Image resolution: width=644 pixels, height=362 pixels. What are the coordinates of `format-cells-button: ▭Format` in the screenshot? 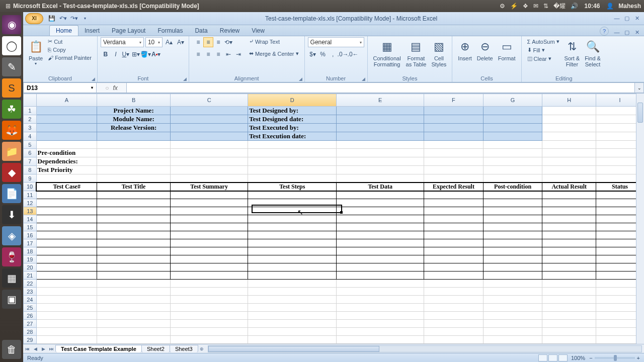 It's located at (507, 50).